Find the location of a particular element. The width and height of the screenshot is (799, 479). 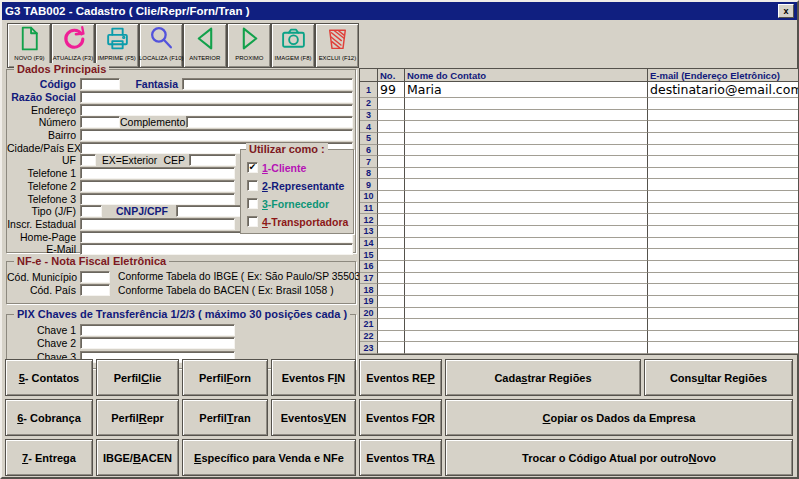

contact-row: 21 is located at coordinates (579, 325).